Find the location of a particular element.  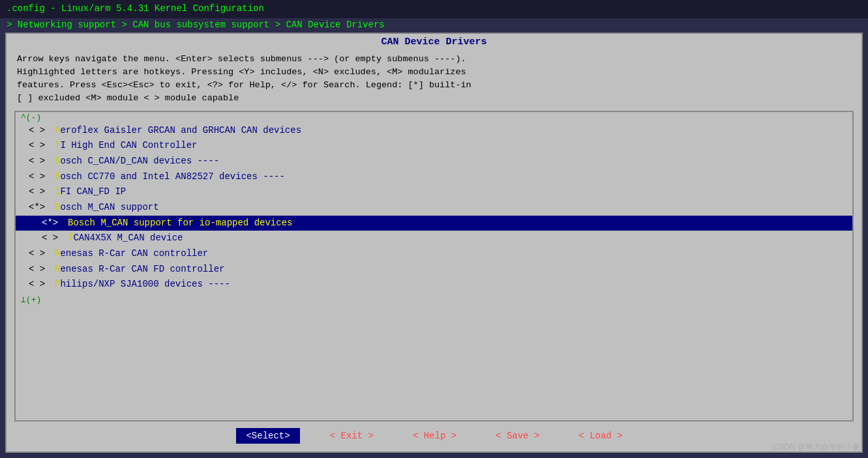

select-button: <Select> is located at coordinates (267, 436).